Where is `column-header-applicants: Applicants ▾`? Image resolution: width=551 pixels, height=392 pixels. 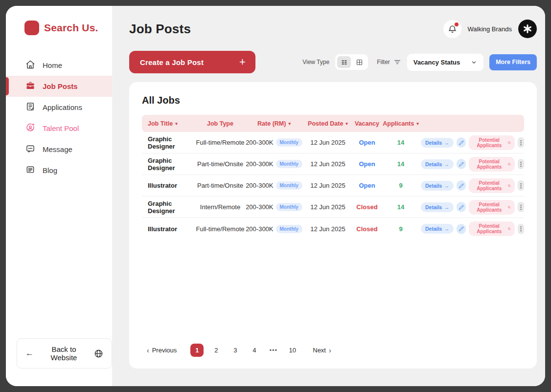
column-header-applicants: Applicants ▾ is located at coordinates (401, 124).